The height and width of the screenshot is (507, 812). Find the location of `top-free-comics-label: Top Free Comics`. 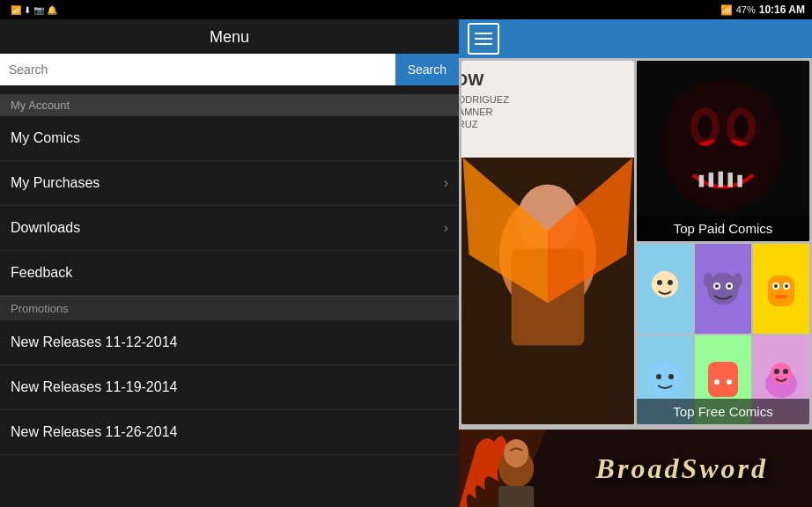

top-free-comics-label: Top Free Comics is located at coordinates (723, 412).